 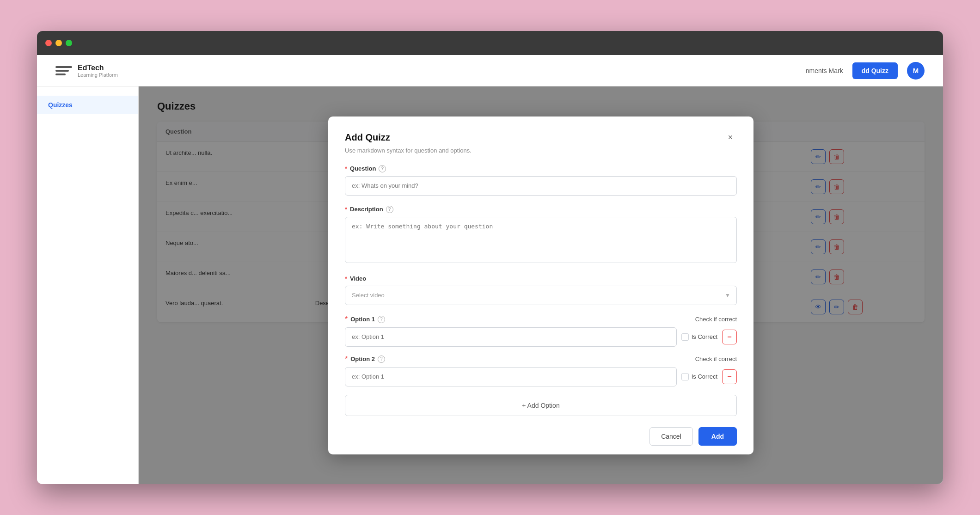 I want to click on option2-remove-button: −, so click(x=729, y=377).